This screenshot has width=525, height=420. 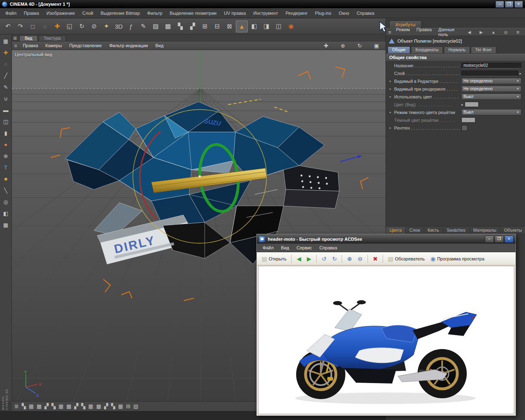 What do you see at coordinates (406, 259) in the screenshot?
I see `browser-button: ▤Обозреватель` at bounding box center [406, 259].